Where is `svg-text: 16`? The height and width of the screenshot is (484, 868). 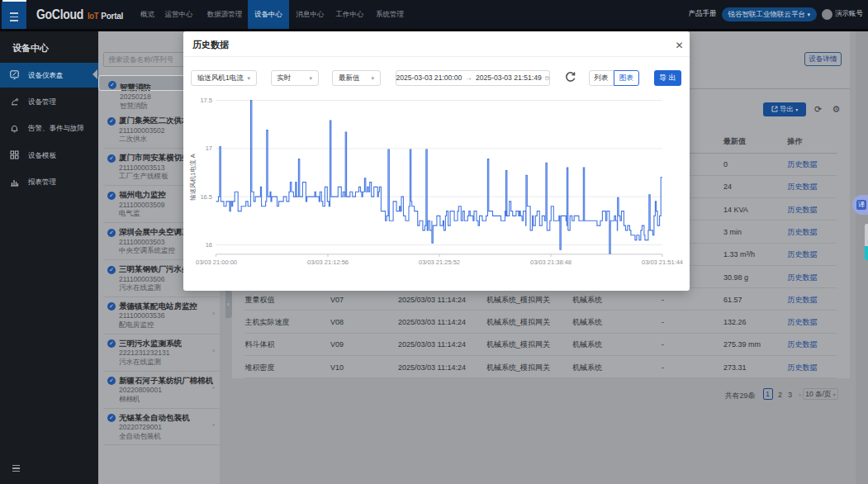
svg-text: 16 is located at coordinates (208, 244).